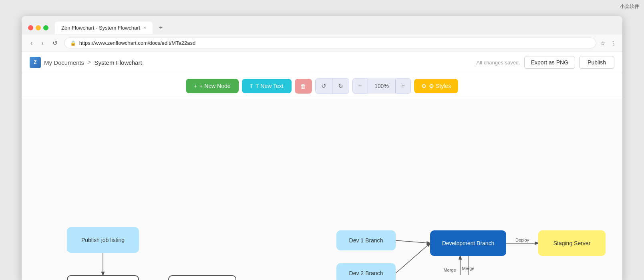 This screenshot has width=644, height=280. What do you see at coordinates (104, 28) in the screenshot?
I see `browser-tab: Zen Flowchart - System Flowchart ×` at bounding box center [104, 28].